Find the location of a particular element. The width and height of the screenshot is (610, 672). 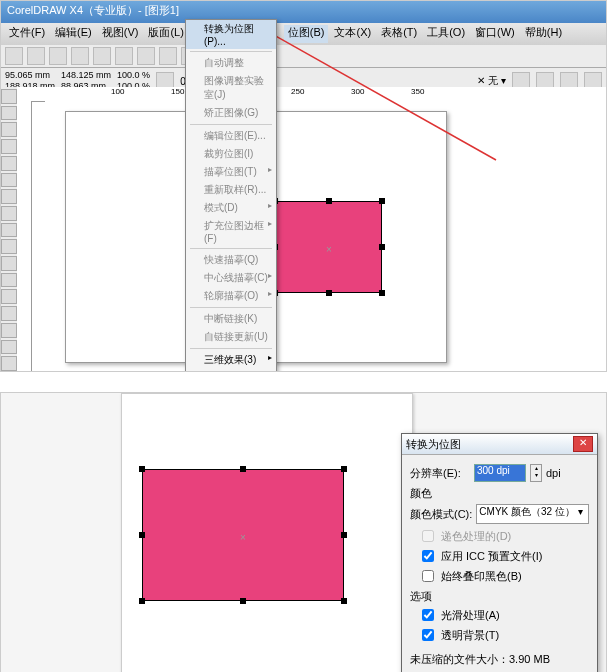

bitmap-menu-dropdown: 转换为位图(P)... 自动调整 图像调整实验室(J) 矫正图像(G) 编辑位图… is located at coordinates (231, 196).